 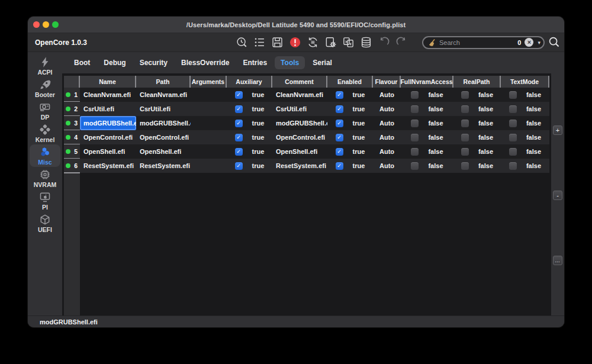 What do you see at coordinates (108, 123) in the screenshot?
I see `cell-name-selected: modGRUBShell.efi` at bounding box center [108, 123].